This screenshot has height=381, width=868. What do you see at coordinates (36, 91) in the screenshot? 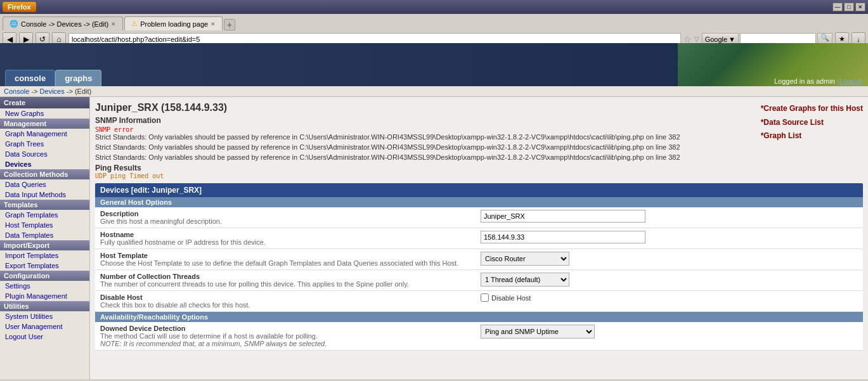
I see `breadcrumb-arrow1: ->` at bounding box center [36, 91].